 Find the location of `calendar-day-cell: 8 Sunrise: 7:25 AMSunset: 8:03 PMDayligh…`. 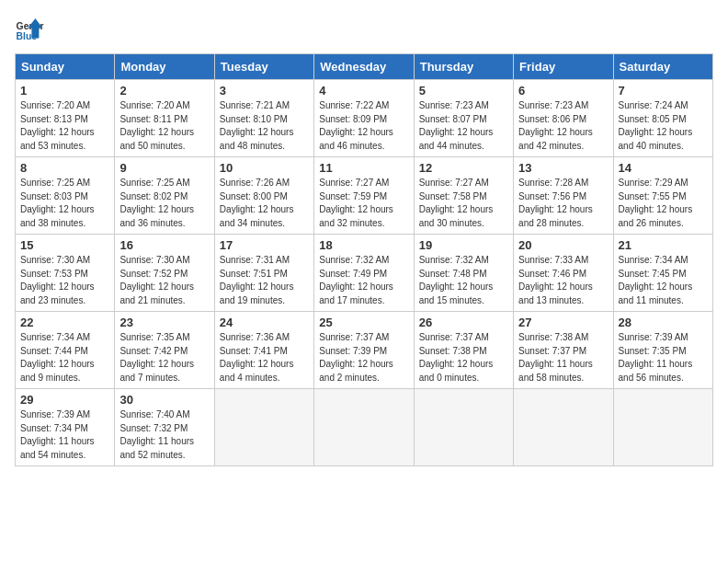

calendar-day-cell: 8 Sunrise: 7:25 AMSunset: 8:03 PMDayligh… is located at coordinates (65, 196).